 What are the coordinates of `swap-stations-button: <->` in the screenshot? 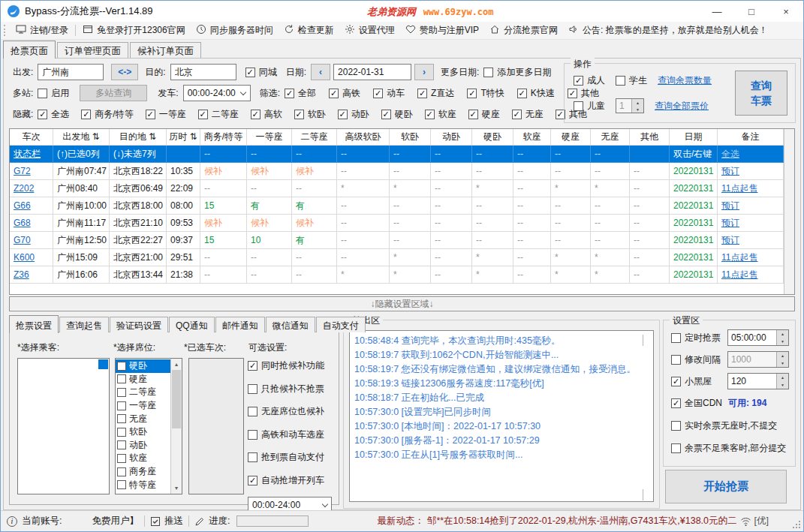 It's located at (125, 72).